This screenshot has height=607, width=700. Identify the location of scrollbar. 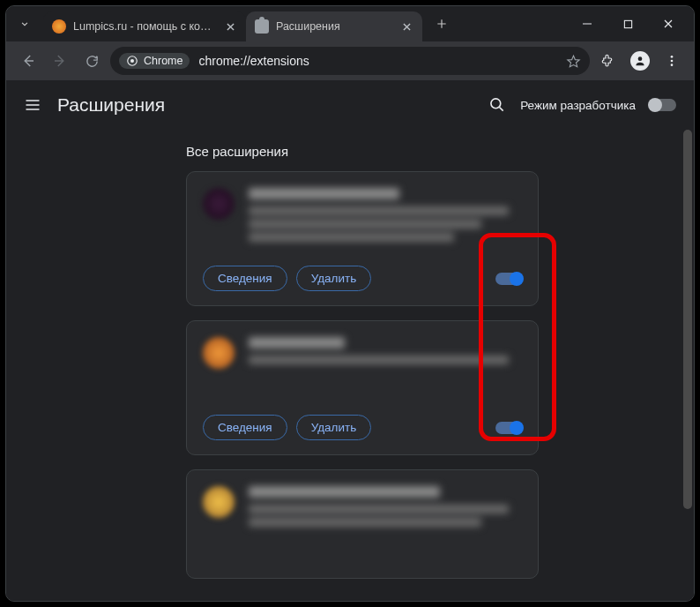
(688, 365).